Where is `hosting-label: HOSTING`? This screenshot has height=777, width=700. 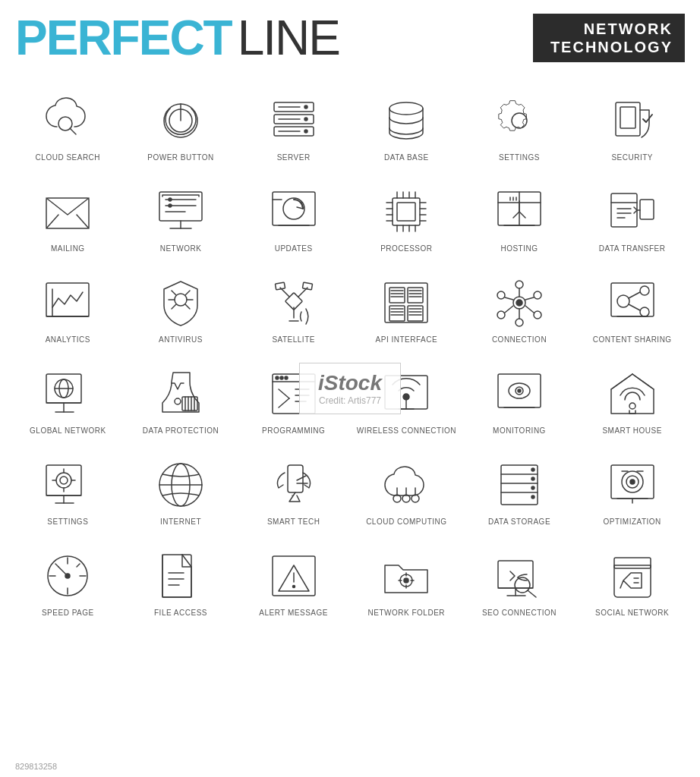
hosting-label: HOSTING is located at coordinates (519, 249).